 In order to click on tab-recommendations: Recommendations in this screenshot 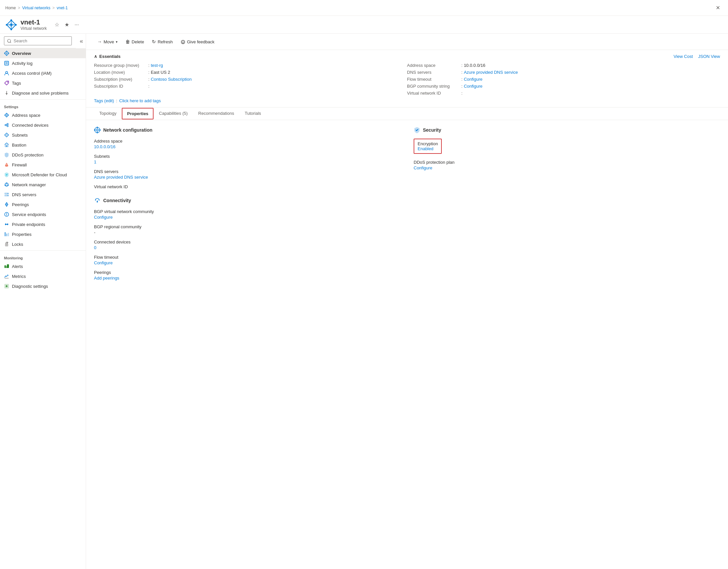, I will do `click(216, 114)`.